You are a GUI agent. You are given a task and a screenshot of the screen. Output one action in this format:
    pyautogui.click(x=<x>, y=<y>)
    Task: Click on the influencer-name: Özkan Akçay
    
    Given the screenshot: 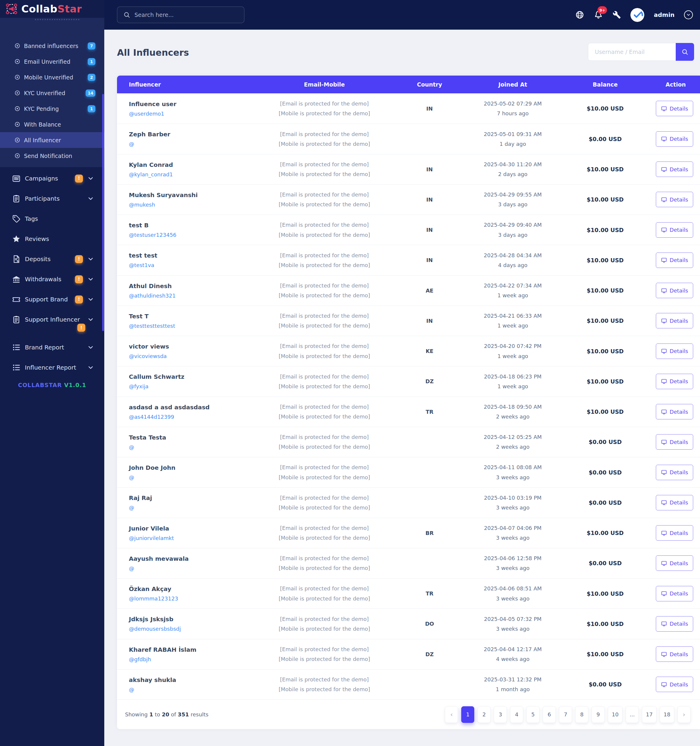 What is the action you would take?
    pyautogui.click(x=191, y=589)
    